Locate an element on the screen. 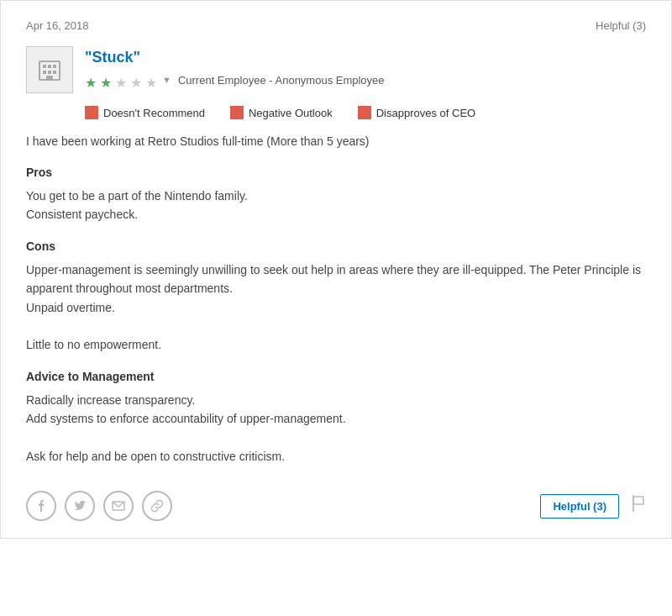  stars: ★ ★ ★ ★ ★ ▼ is located at coordinates (128, 81).